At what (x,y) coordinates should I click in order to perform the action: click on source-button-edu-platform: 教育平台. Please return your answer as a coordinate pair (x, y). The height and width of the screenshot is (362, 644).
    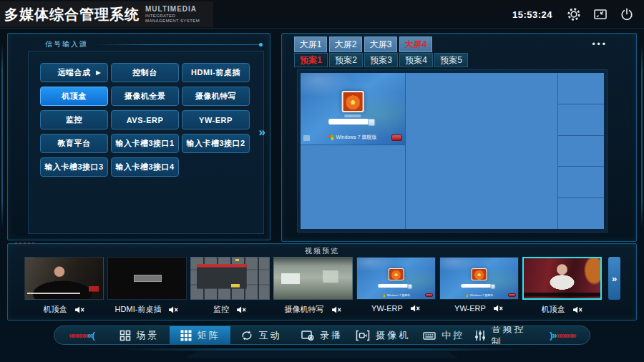
    Looking at the image, I should click on (74, 143).